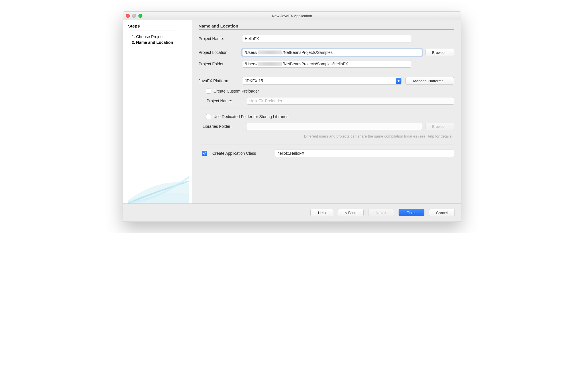 This screenshot has height=392, width=584. Describe the element at coordinates (327, 64) in the screenshot. I see `project-folder-display: /Users/ /NetBeansProjects/Samples/HelloF…` at that location.